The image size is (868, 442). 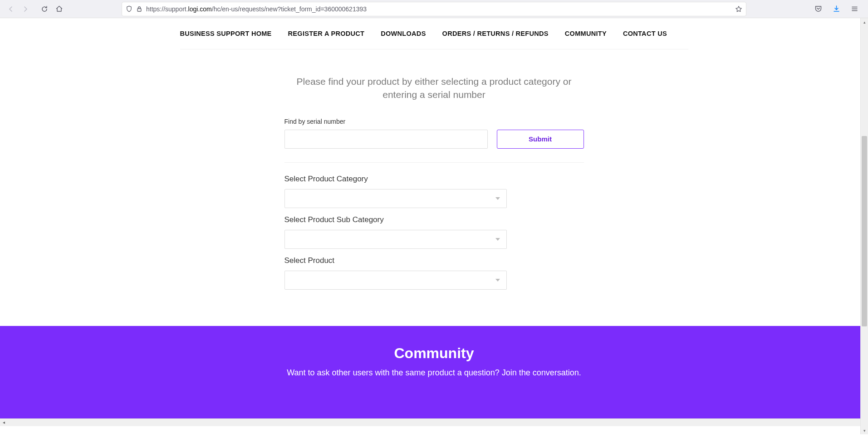 I want to click on shield-icon, so click(x=129, y=9).